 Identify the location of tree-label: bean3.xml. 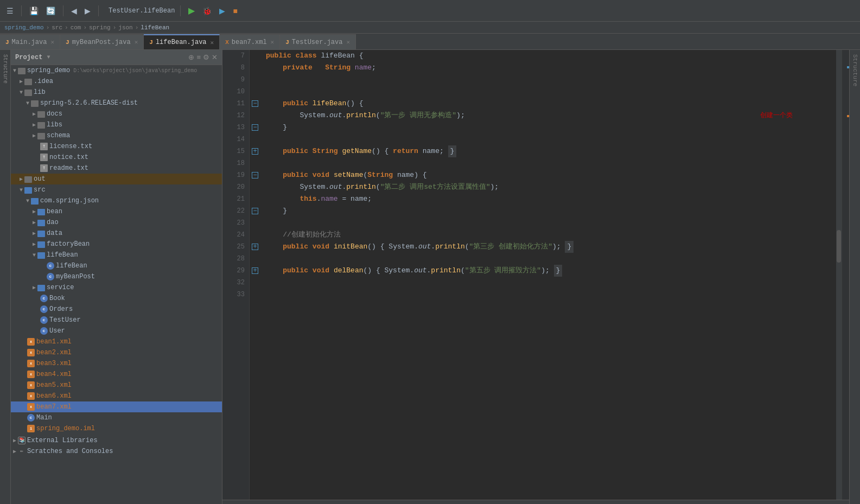
(54, 363).